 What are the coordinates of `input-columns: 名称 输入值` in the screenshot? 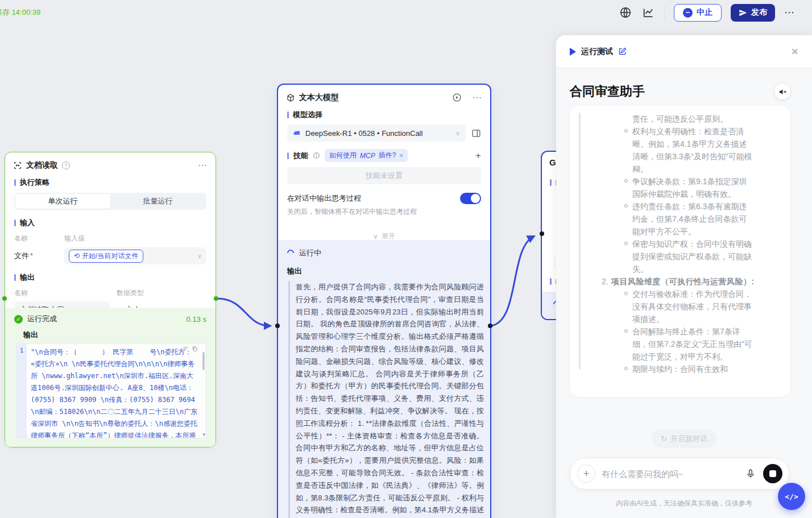 It's located at (110, 239).